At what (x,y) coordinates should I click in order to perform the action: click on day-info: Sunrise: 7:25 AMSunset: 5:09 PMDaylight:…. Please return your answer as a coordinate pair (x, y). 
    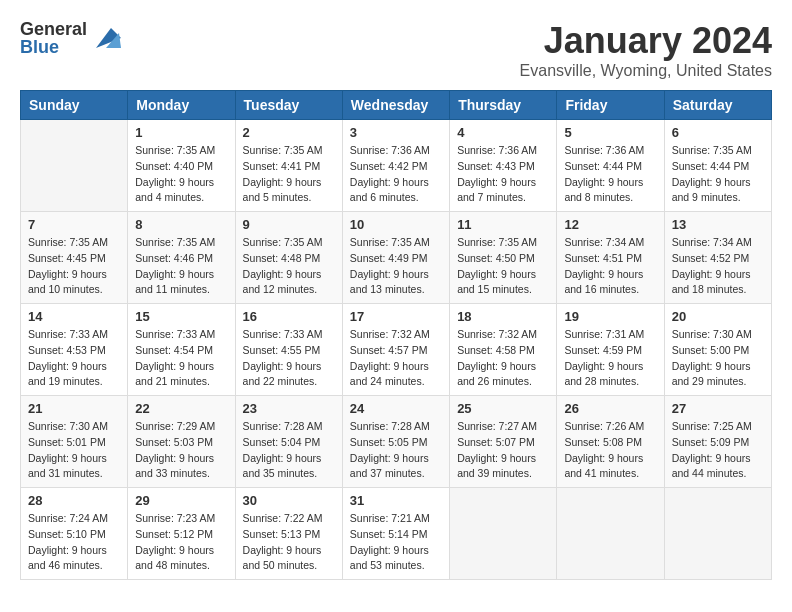
    Looking at the image, I should click on (718, 450).